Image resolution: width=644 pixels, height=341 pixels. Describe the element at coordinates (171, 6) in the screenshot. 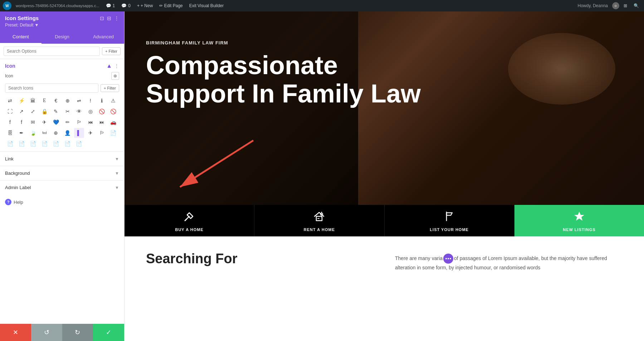

I see `edit-page-button: ✏ Edit Page` at that location.